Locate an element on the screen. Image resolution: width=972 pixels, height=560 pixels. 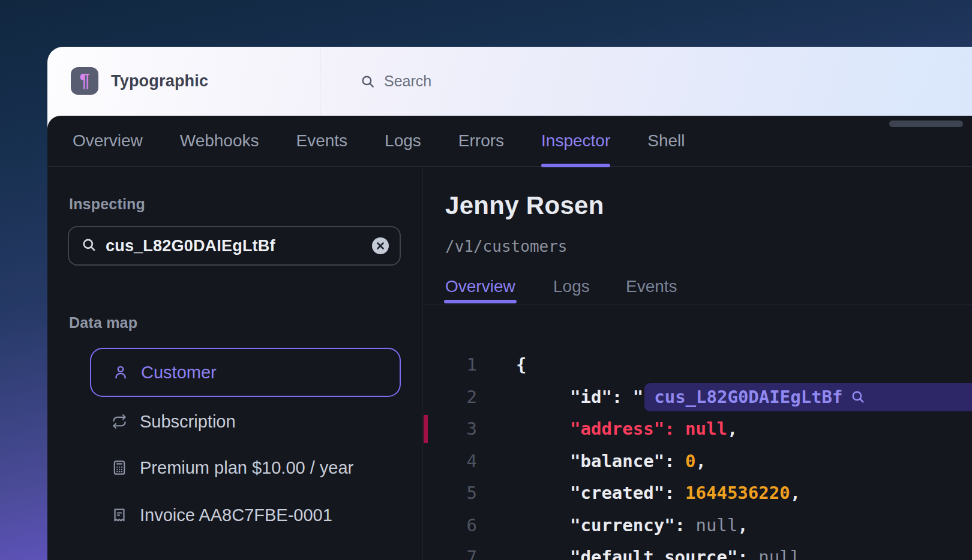
datamap-item-subscription: Subscription is located at coordinates (245, 421).